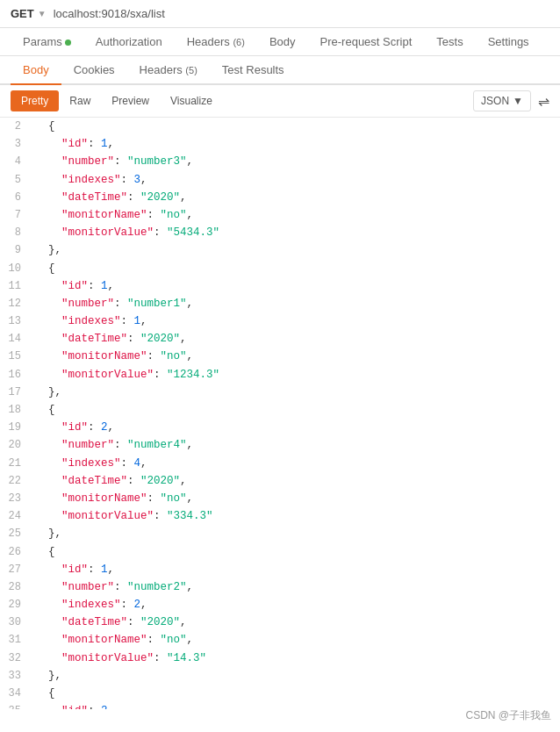 Image resolution: width=560 pixels, height=732 pixels. Describe the element at coordinates (18, 641) in the screenshot. I see `line-number: 31` at that location.